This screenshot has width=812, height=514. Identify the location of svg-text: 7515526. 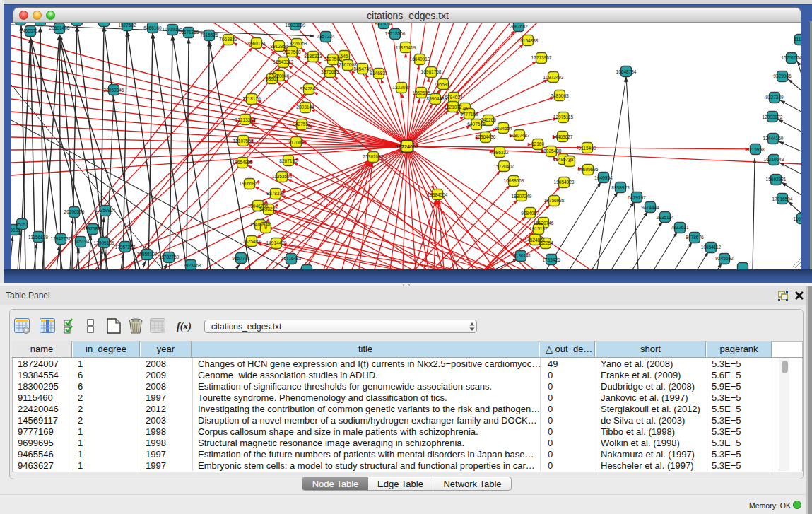
(209, 35).